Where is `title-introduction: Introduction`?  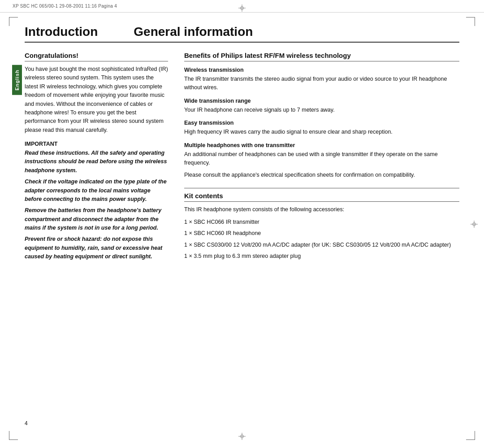
title-introduction: Introduction is located at coordinates (61, 32).